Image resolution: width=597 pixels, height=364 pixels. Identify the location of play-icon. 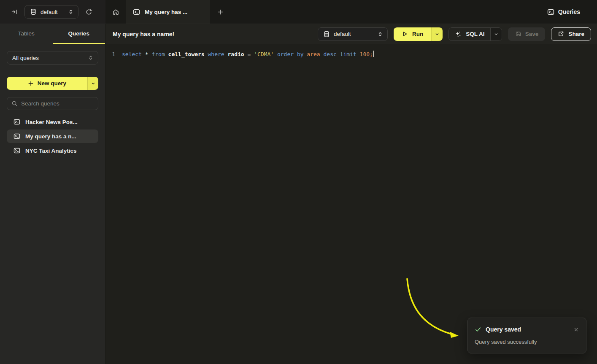
(405, 34).